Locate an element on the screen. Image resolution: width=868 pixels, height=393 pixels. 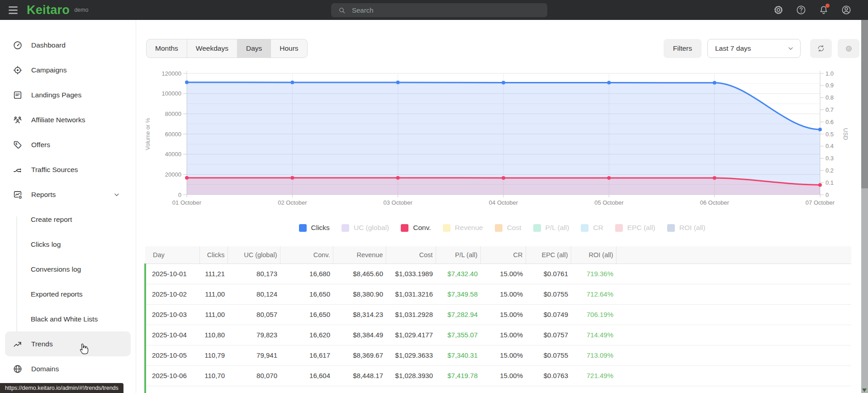
legend-item-roi-all-: ROI (all) is located at coordinates (687, 228).